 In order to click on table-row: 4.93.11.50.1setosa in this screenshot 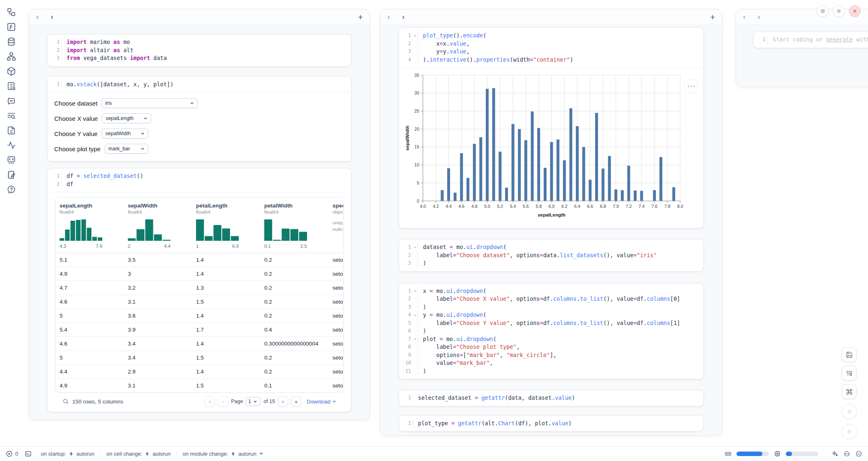, I will do `click(200, 385)`.